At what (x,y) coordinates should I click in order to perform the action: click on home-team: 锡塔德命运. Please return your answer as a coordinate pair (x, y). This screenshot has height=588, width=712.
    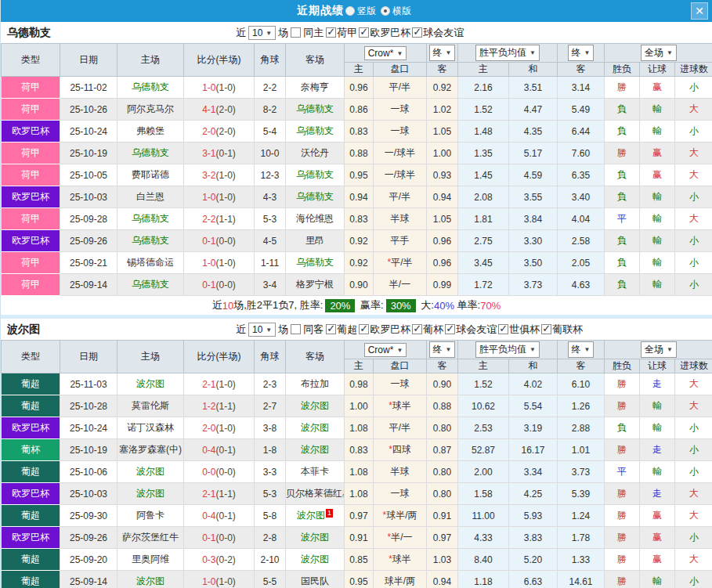
    Looking at the image, I should click on (150, 263).